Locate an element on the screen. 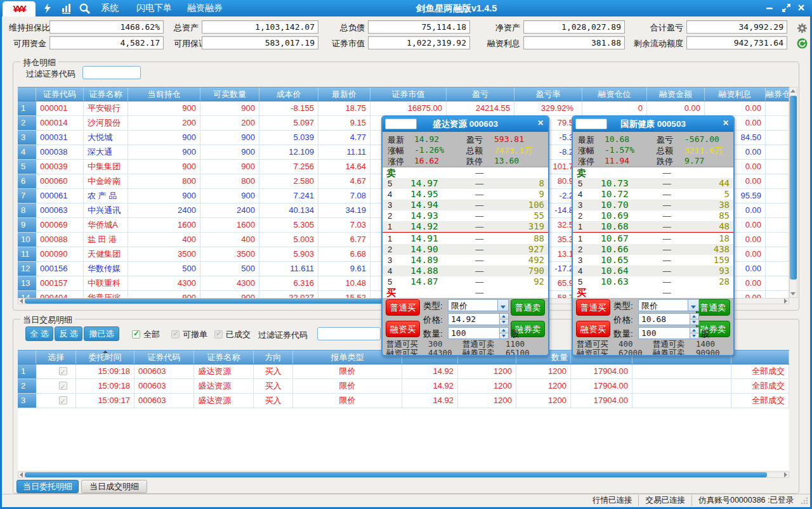  invert-select-button: 反 选 is located at coordinates (69, 333).